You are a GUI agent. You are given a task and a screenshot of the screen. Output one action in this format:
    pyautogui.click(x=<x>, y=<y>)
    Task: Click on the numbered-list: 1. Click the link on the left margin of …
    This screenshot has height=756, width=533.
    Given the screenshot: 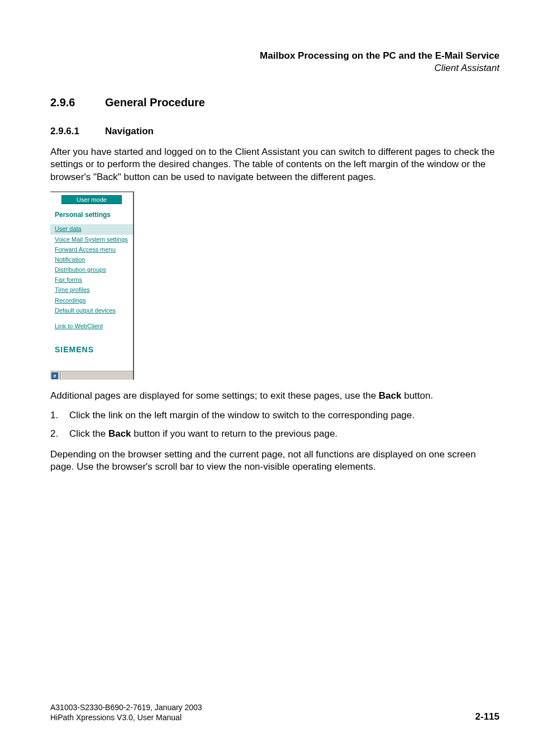 What is the action you would take?
    pyautogui.click(x=275, y=425)
    